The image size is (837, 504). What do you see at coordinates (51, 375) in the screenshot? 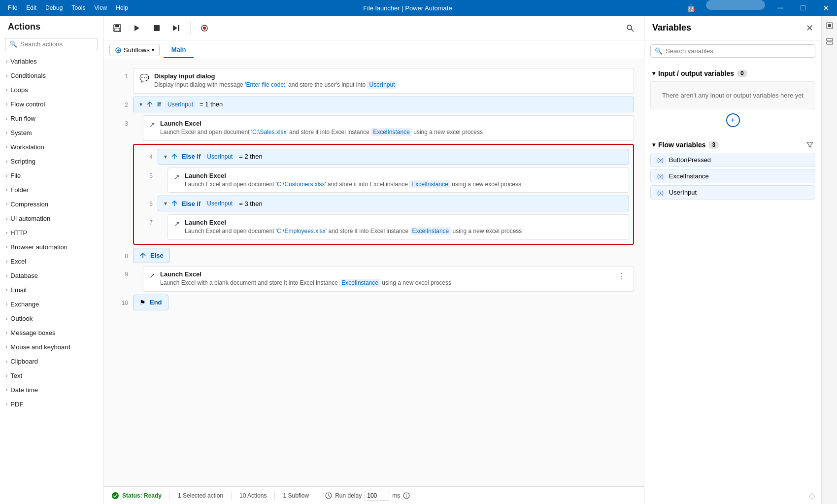
I see `action-group-text: ›Text` at bounding box center [51, 375].